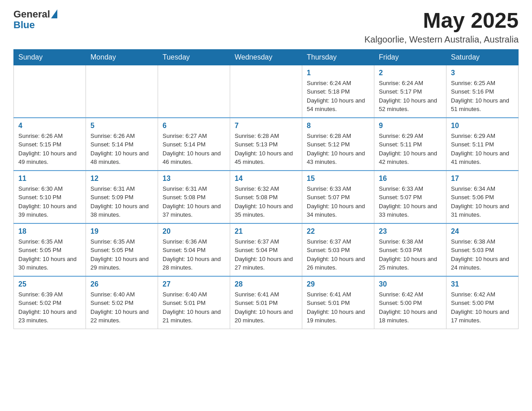 This screenshot has width=532, height=411. What do you see at coordinates (266, 250) in the screenshot?
I see `calendar-cell: 21Sunrise: 6:37 AMSunset: 5:04 PMDayligh…` at bounding box center [266, 250].